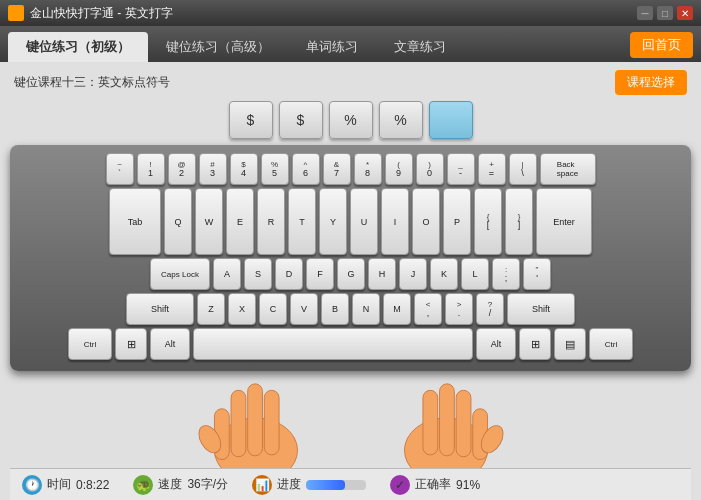 The height and width of the screenshot is (500, 701). I want to click on key-3: #3, so click(213, 169).